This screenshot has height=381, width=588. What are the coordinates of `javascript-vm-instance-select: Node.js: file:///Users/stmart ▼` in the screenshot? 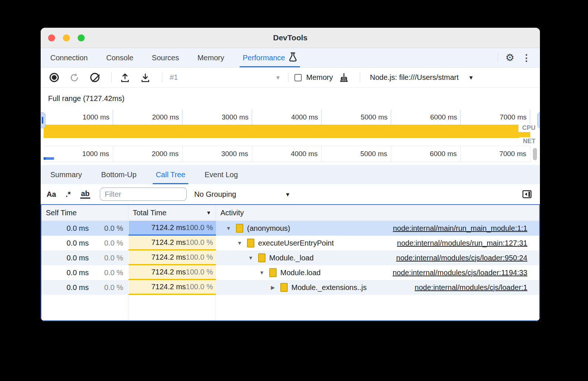 It's located at (422, 78).